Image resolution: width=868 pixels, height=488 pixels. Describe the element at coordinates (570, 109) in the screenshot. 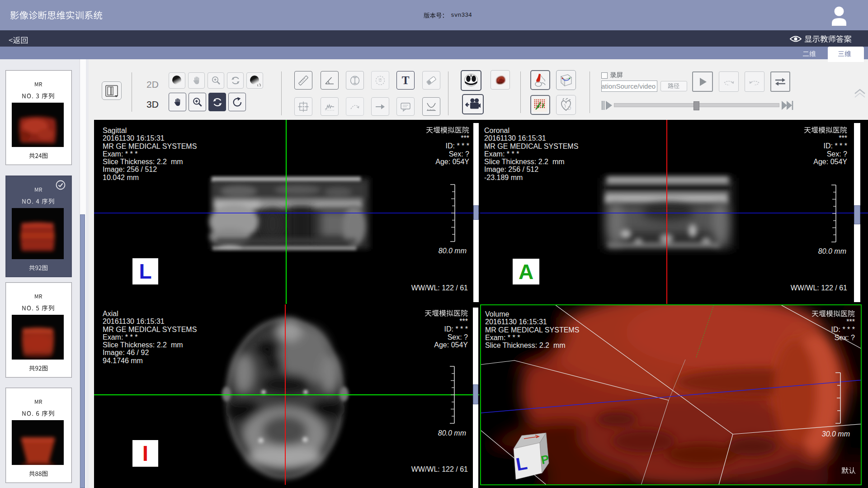

I see `svg-text: D` at that location.